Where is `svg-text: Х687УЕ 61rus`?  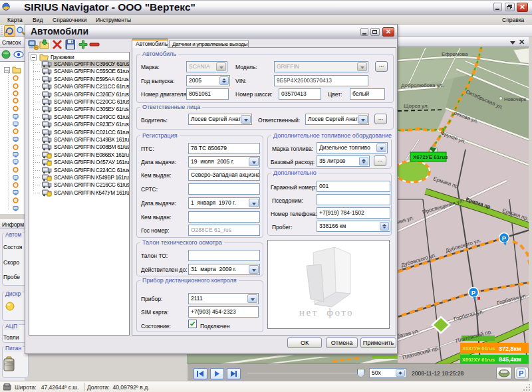 svg-text: Х687УЕ 61rus is located at coordinates (479, 348).